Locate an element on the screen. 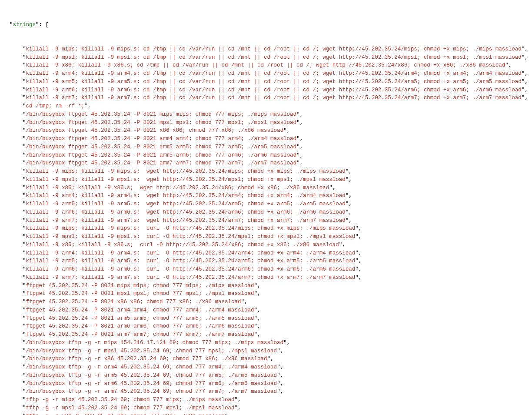 The image size is (532, 415). json-string-item: "killall -9 arm4; killall -9 arm4.s; wge… is located at coordinates (268, 196).